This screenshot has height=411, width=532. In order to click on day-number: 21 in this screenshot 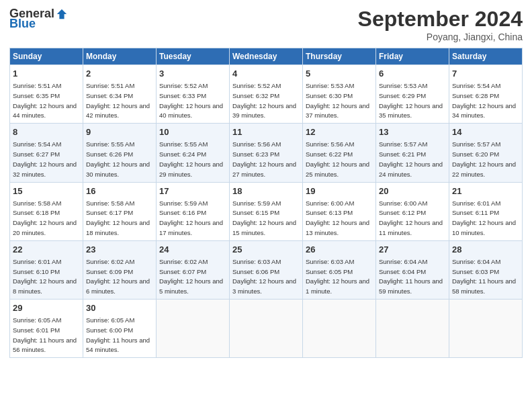, I will do `click(486, 191)`.